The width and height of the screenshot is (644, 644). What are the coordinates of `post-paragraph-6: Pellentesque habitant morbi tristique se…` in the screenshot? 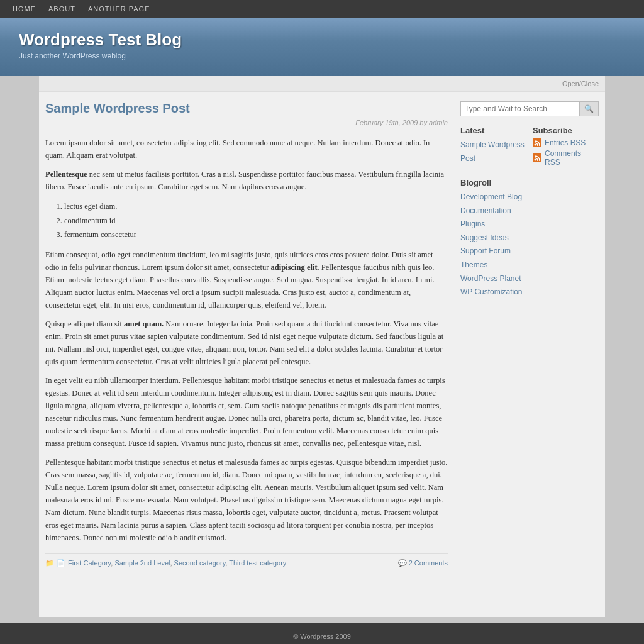 It's located at (247, 500).